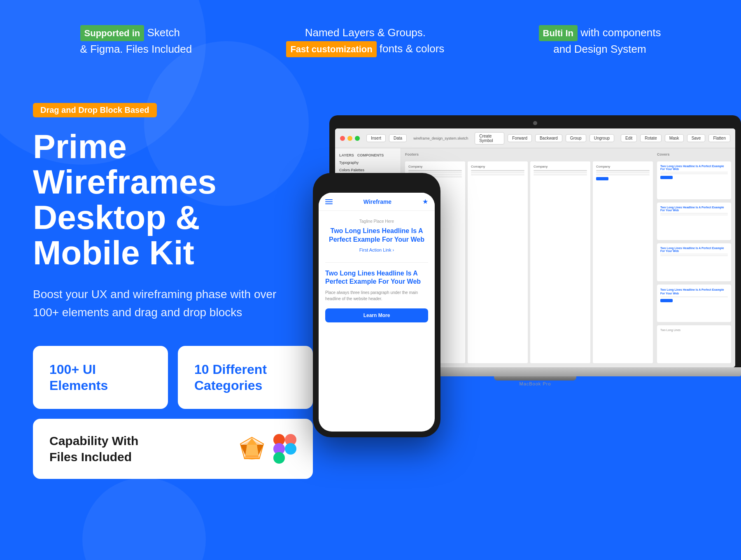  What do you see at coordinates (535, 123) in the screenshot?
I see `macbook-camera` at bounding box center [535, 123].